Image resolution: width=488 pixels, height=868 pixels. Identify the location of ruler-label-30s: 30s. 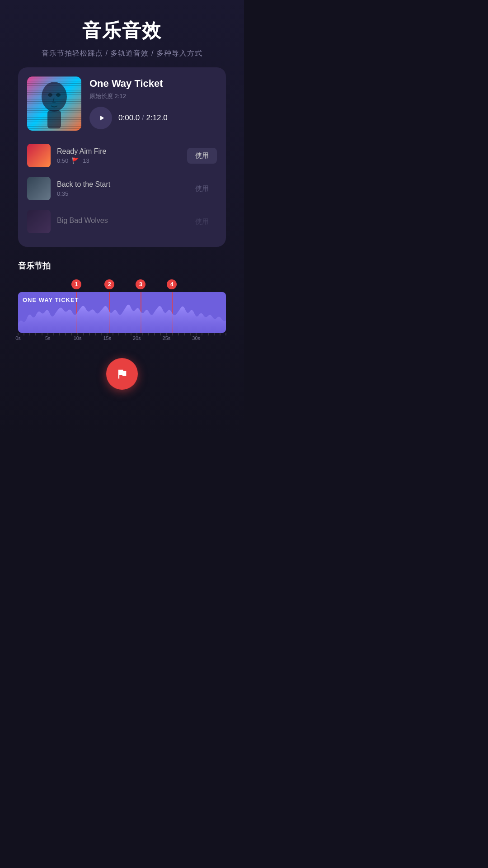
(196, 338).